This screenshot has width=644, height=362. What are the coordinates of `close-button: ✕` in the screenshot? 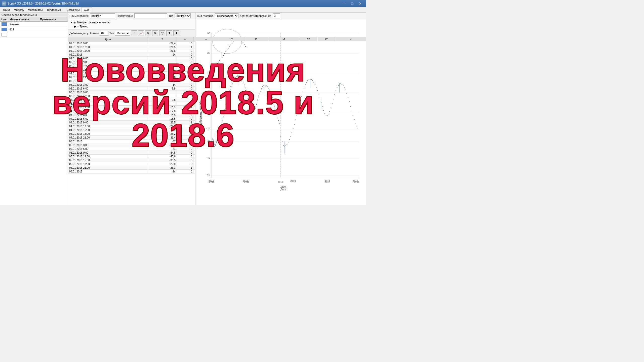 It's located at (360, 4).